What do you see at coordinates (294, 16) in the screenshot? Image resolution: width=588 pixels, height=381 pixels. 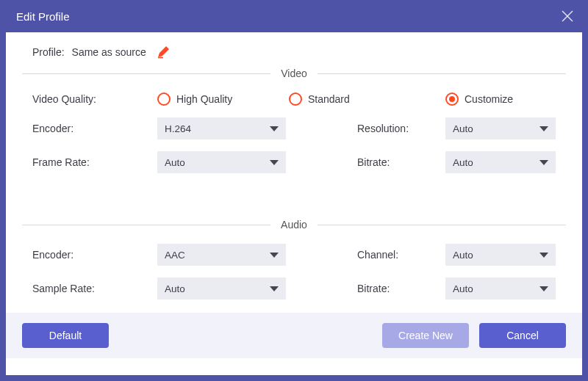 I see `titlebar: Edit Profile` at bounding box center [294, 16].